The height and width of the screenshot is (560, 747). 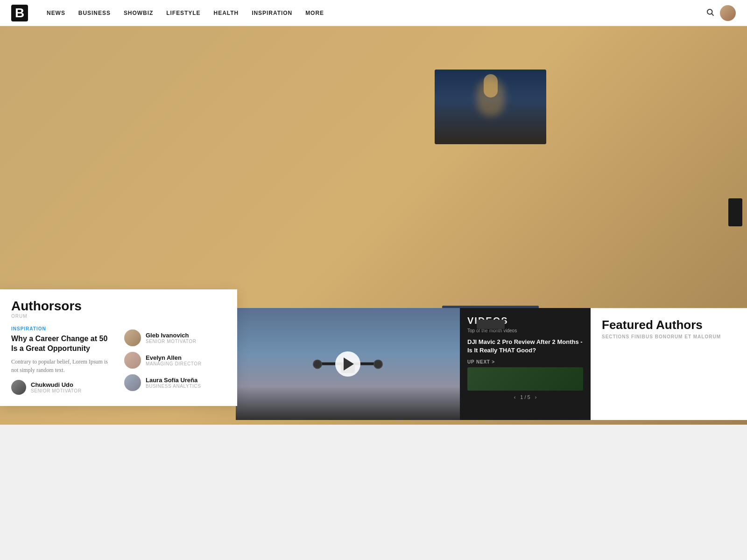 I want to click on author-role-3: BUSINESS ANALYTICS, so click(x=173, y=386).